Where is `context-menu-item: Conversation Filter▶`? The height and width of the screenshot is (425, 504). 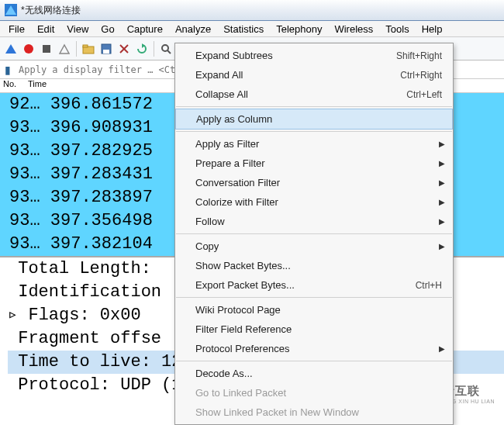 context-menu-item: Conversation Filter▶ is located at coordinates (314, 183).